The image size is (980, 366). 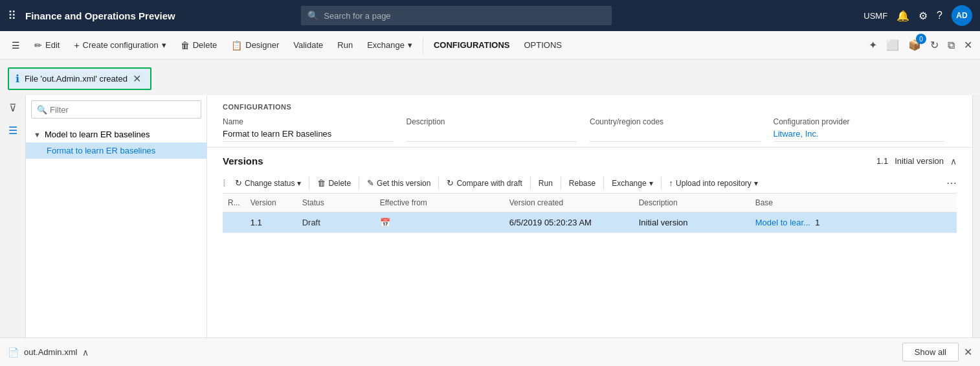 I want to click on show-all-button: Show all, so click(x=931, y=352).